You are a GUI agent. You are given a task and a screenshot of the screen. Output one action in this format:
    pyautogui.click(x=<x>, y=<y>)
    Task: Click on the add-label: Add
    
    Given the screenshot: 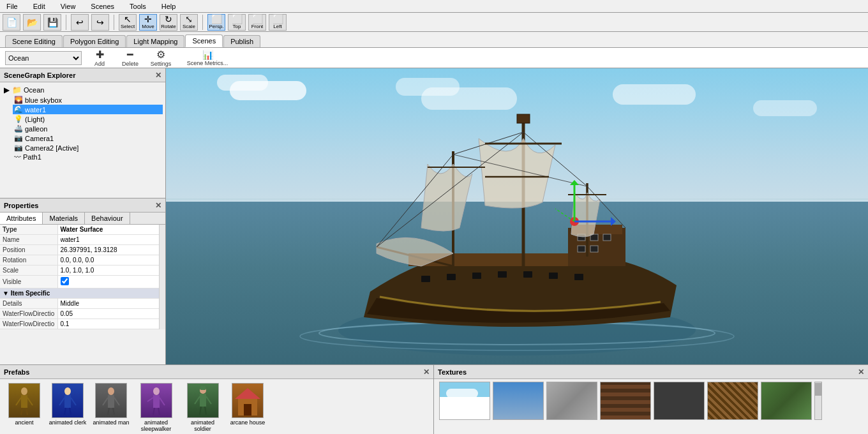 What is the action you would take?
    pyautogui.click(x=100, y=64)
    